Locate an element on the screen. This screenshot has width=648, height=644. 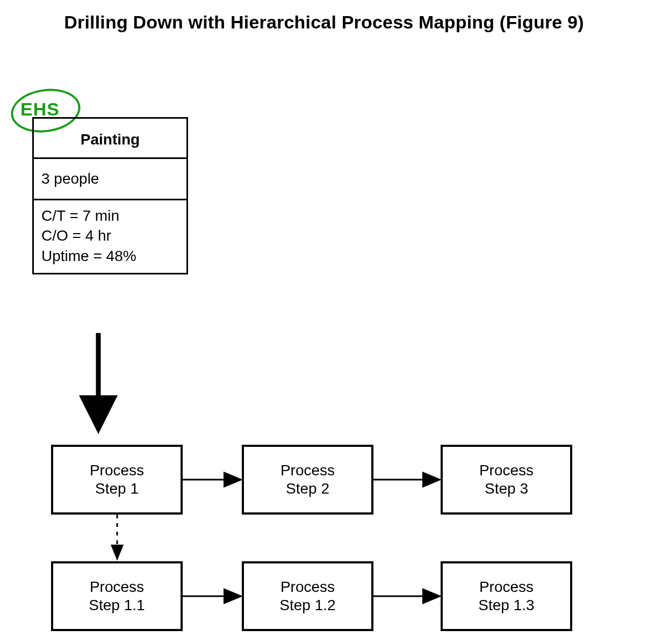
process-name: Painting is located at coordinates (110, 139).